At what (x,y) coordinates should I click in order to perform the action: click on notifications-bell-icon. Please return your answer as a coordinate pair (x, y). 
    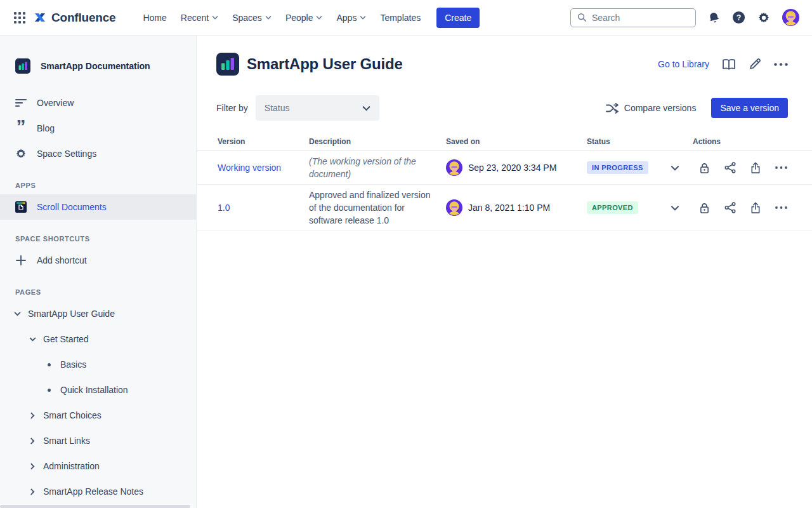
    Looking at the image, I should click on (714, 18).